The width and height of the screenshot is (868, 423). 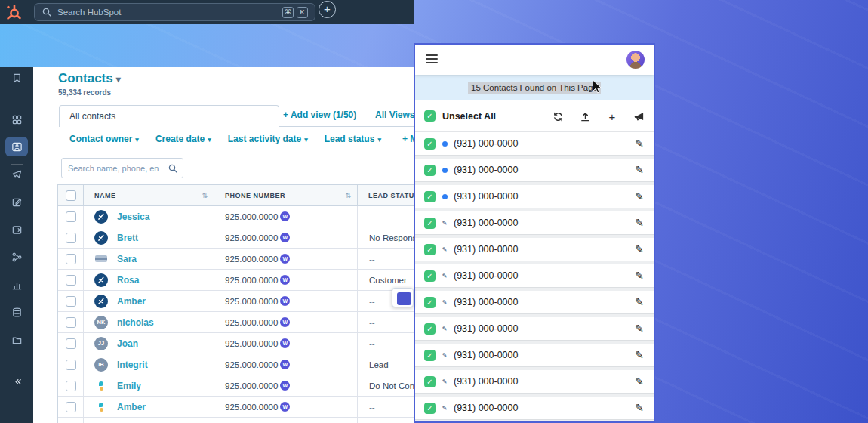 What do you see at coordinates (17, 285) in the screenshot?
I see `sidebar-item-reporting` at bounding box center [17, 285].